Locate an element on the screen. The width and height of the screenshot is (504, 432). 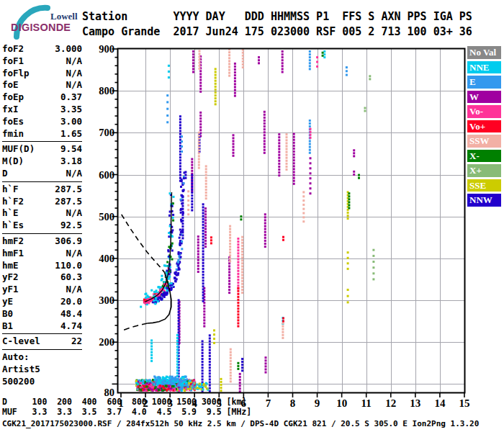
legend-item-SSW: SSW is located at coordinates (484, 141).